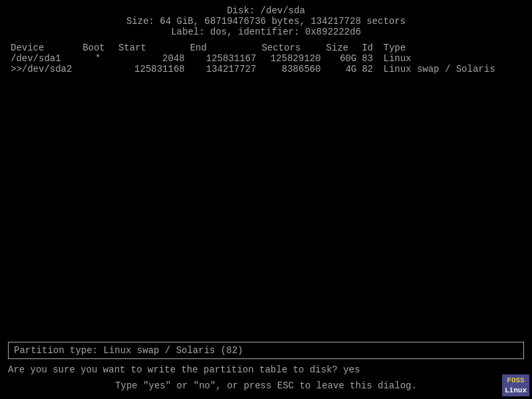  I want to click on table-cell: /dev/sda1, so click(44, 59).